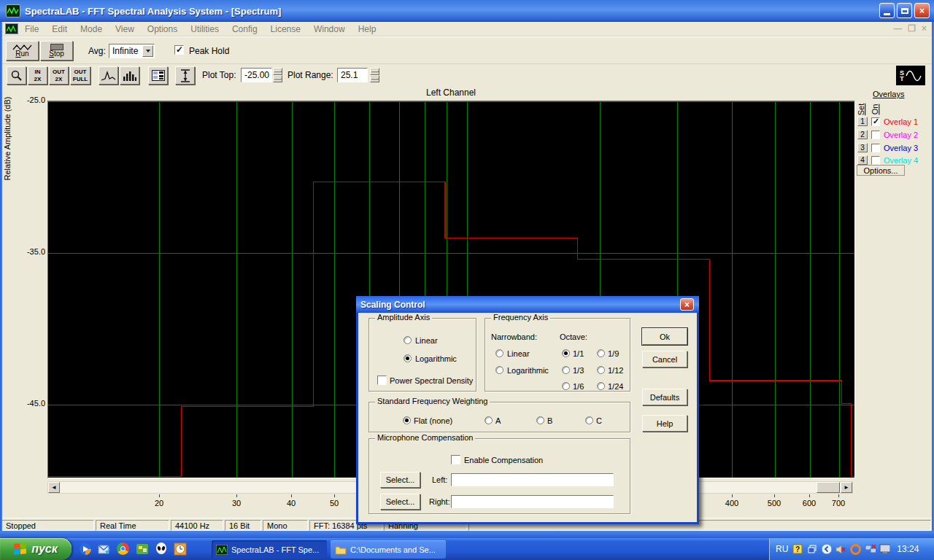  What do you see at coordinates (540, 420) in the screenshot?
I see `weighting-b-radio` at bounding box center [540, 420].